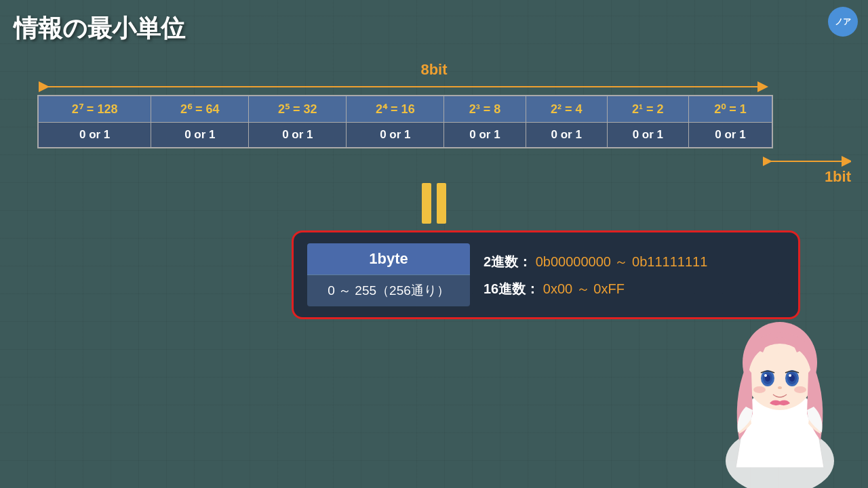  What do you see at coordinates (434, 70) in the screenshot?
I see `label-8bit: 8bit` at bounding box center [434, 70].